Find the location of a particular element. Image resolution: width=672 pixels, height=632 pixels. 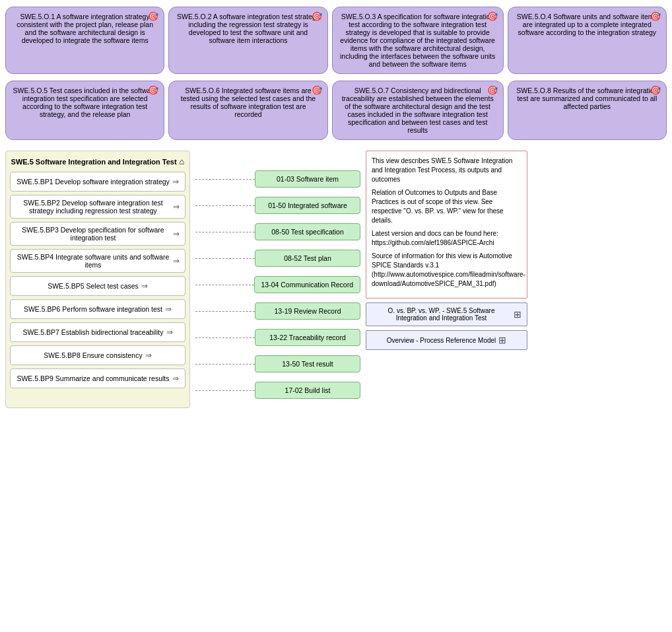

output-box-3: 08-50 Test specification is located at coordinates (308, 232).